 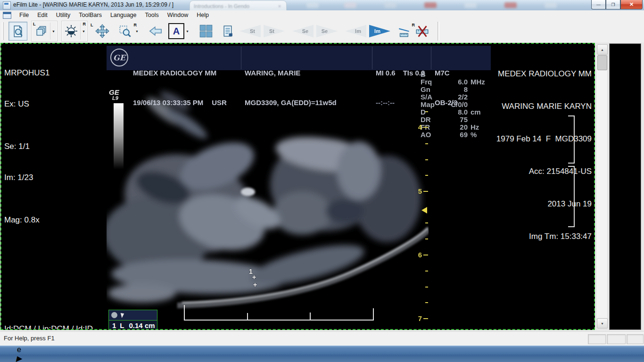 What do you see at coordinates (603, 49) in the screenshot?
I see `scroll-up-icon: ▲` at bounding box center [603, 49].